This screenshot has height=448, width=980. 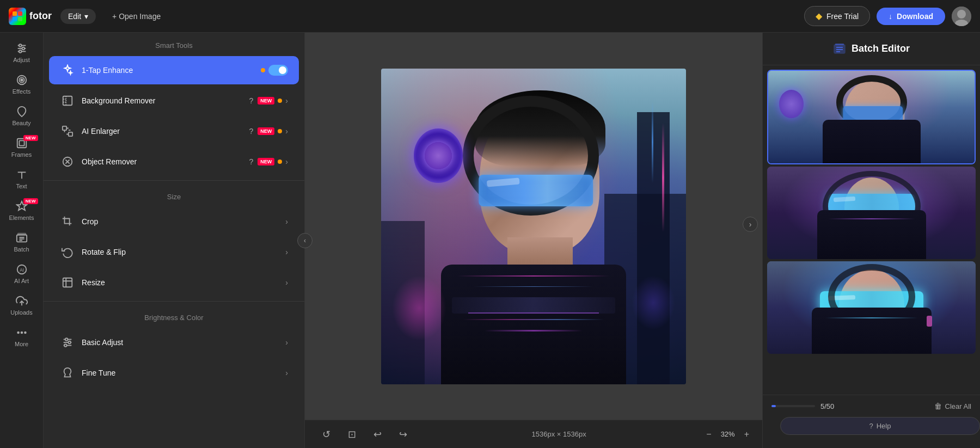 I want to click on tool-1tap-badges, so click(x=274, y=70).